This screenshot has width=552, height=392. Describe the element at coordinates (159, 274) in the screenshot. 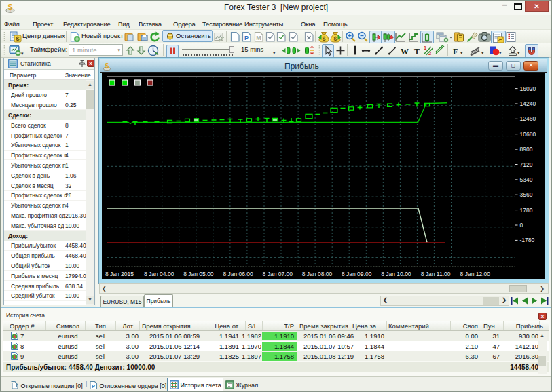

I see `svg-text: 8 Jan 04:00` at that location.